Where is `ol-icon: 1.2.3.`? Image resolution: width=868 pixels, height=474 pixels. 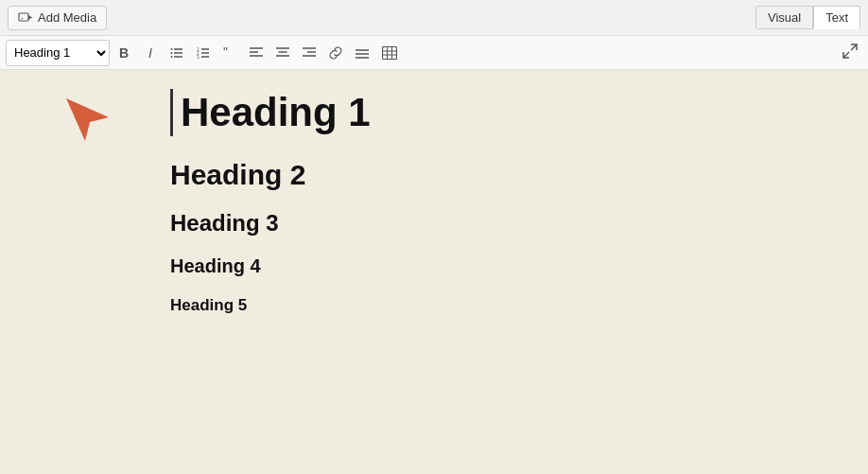
ol-icon: 1.2.3. is located at coordinates (203, 53).